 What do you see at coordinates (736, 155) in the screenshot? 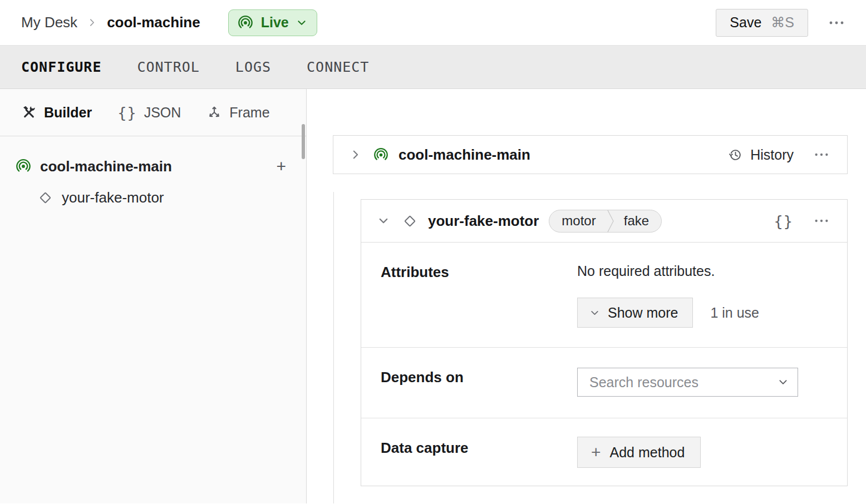
I see `history-clock-icon` at bounding box center [736, 155].